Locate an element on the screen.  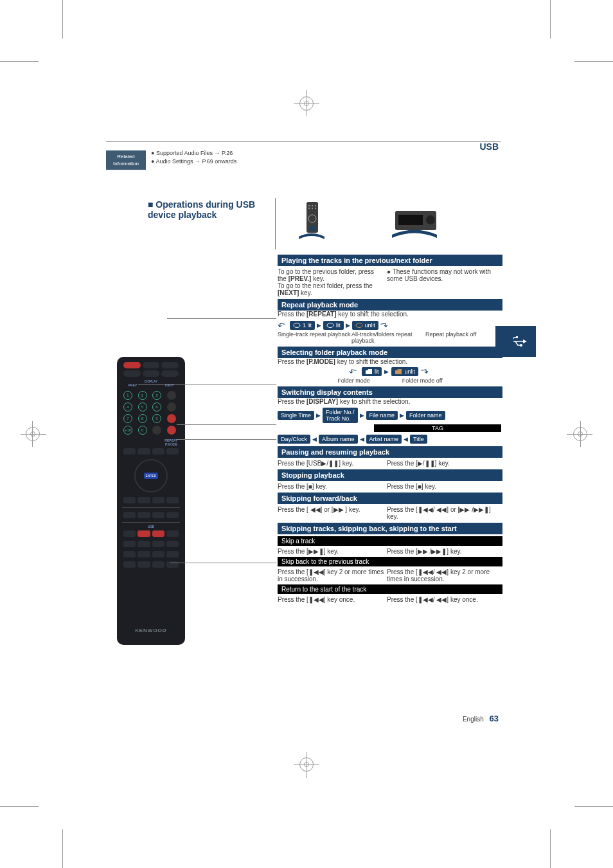
related-bullets: ● Supported Audio Files → P.26 ● Audio S… is located at coordinates (194, 158).